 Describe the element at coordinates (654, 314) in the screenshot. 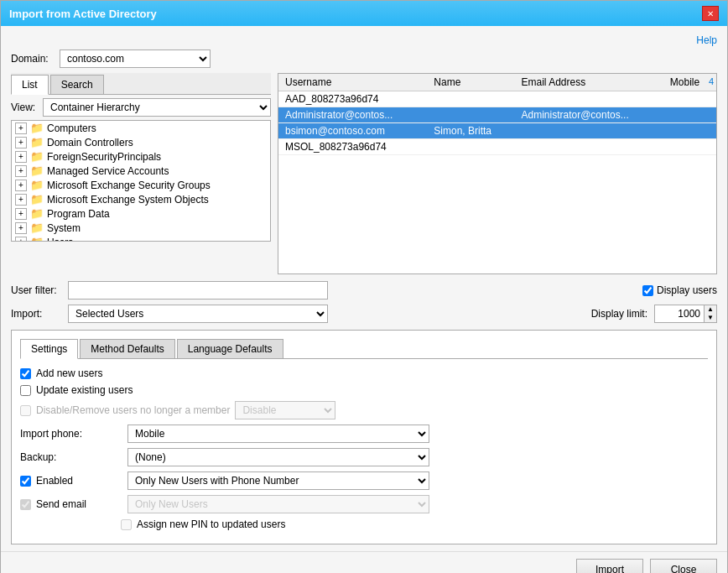

I see `display-limit-row: Display limit: ▲ ▼` at that location.